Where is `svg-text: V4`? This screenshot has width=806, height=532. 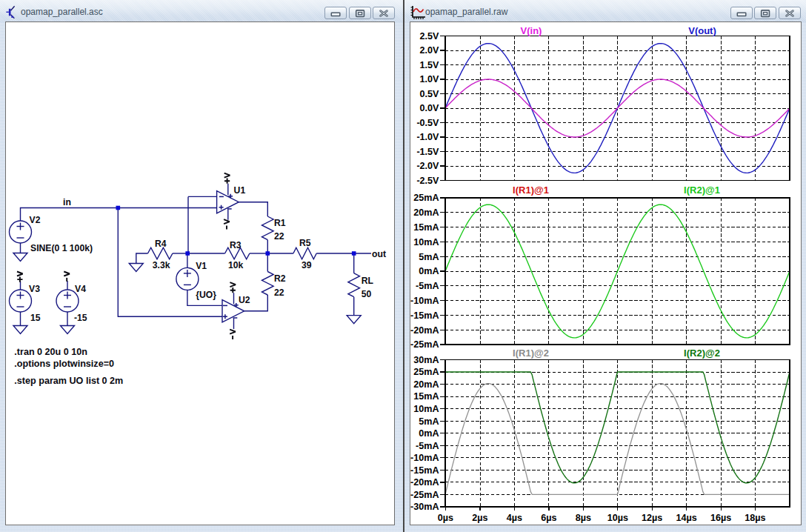
svg-text: V4 is located at coordinates (80, 289).